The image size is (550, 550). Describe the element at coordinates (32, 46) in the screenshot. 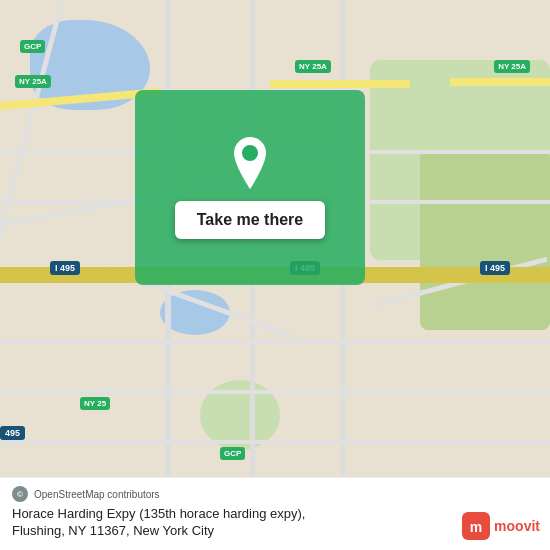

I see `badge-gcp-topleft: GCP` at that location.